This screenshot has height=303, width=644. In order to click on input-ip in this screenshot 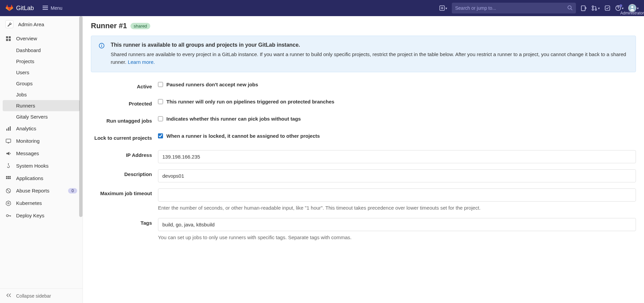, I will do `click(397, 157)`.